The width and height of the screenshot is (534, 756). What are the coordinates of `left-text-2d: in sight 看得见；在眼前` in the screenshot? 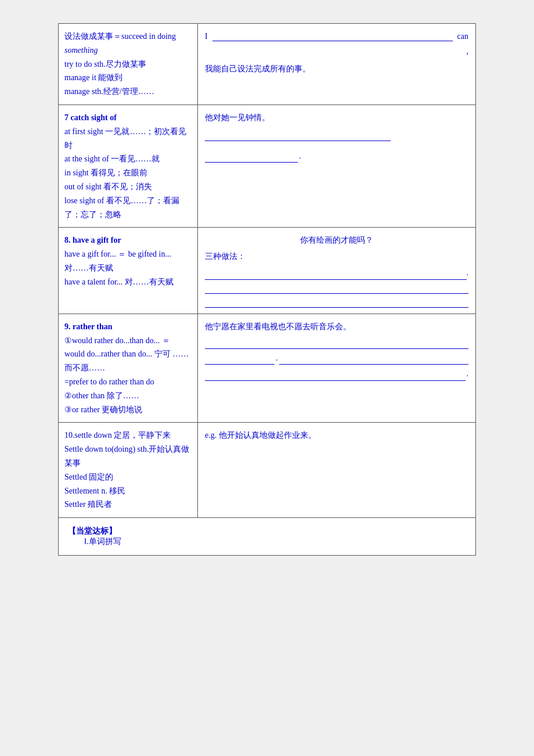 It's located at (106, 173).